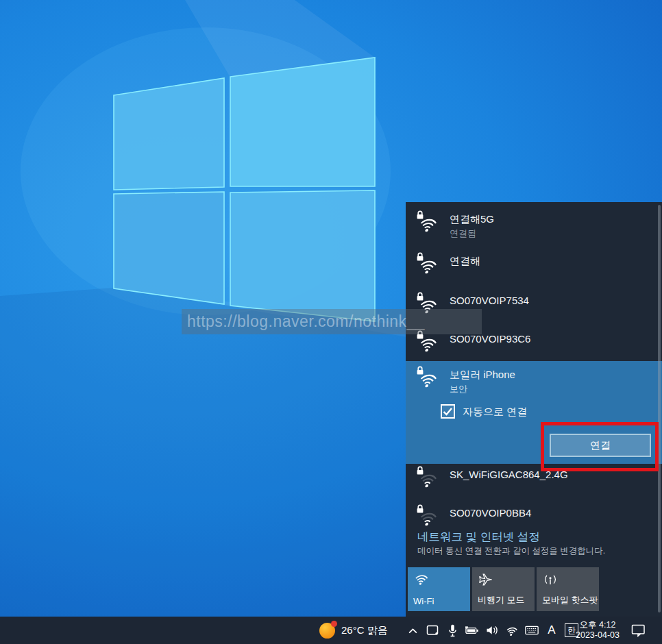 This screenshot has height=644, width=662. I want to click on airplane-mode-tile: 비행기 모드, so click(503, 589).